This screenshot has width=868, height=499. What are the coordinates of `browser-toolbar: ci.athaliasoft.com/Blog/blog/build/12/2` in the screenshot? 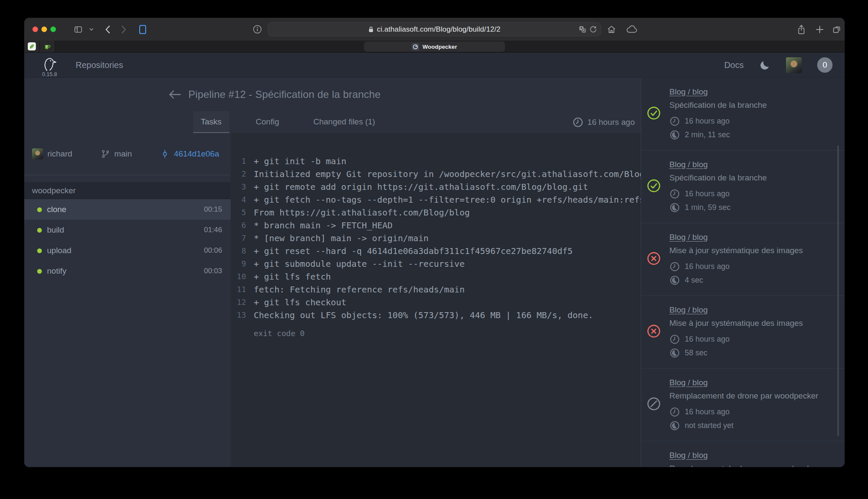 It's located at (434, 29).